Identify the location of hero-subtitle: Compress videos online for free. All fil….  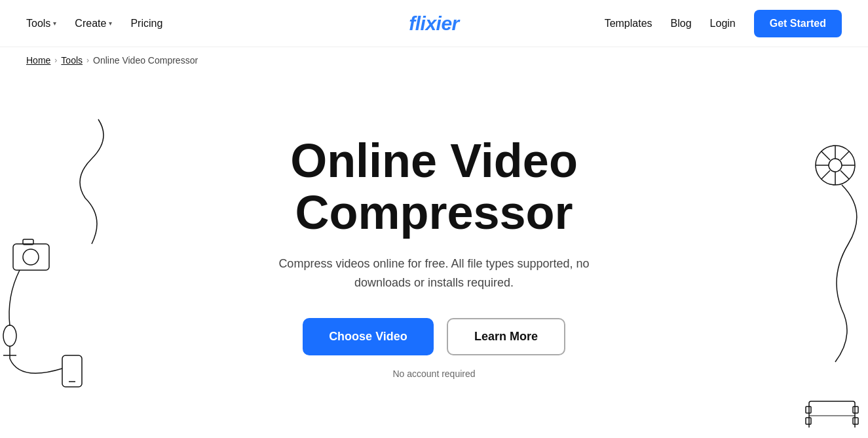
(434, 273).